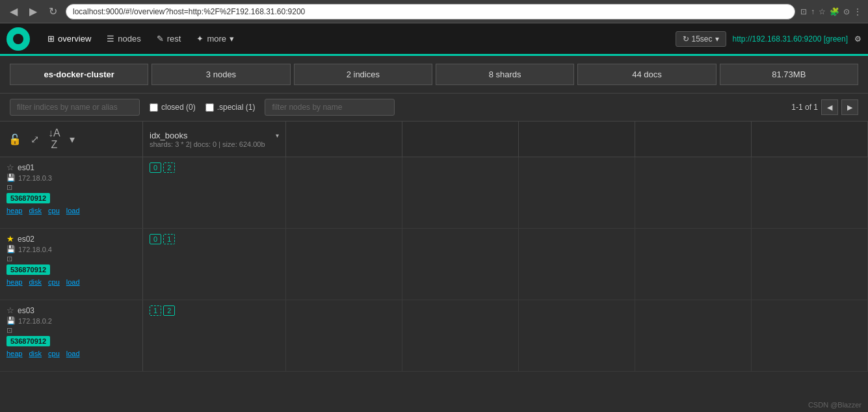 Image resolution: width=868 pixels, height=412 pixels. What do you see at coordinates (217, 39) in the screenshot?
I see `more-label: more` at bounding box center [217, 39].